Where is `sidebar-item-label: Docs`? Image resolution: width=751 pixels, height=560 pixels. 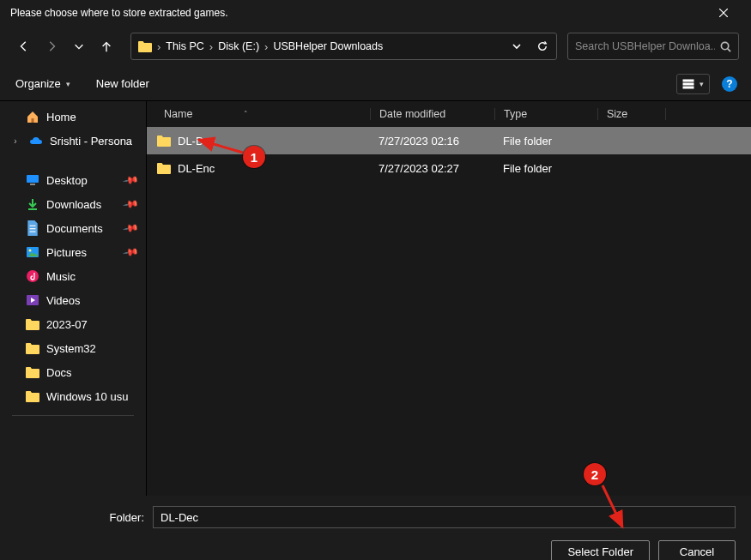 sidebar-item-label: Docs is located at coordinates (59, 372).